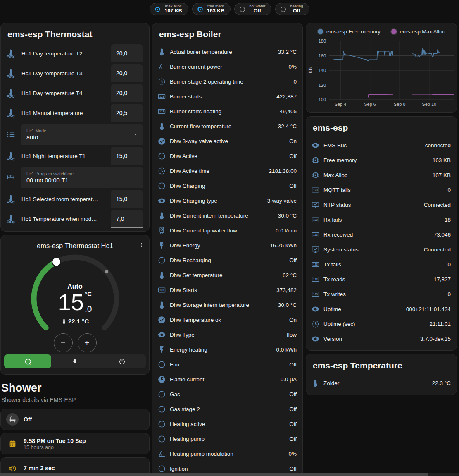 The image size is (459, 476). Describe the element at coordinates (448, 220) in the screenshot. I see `entity-value: 18` at that location.